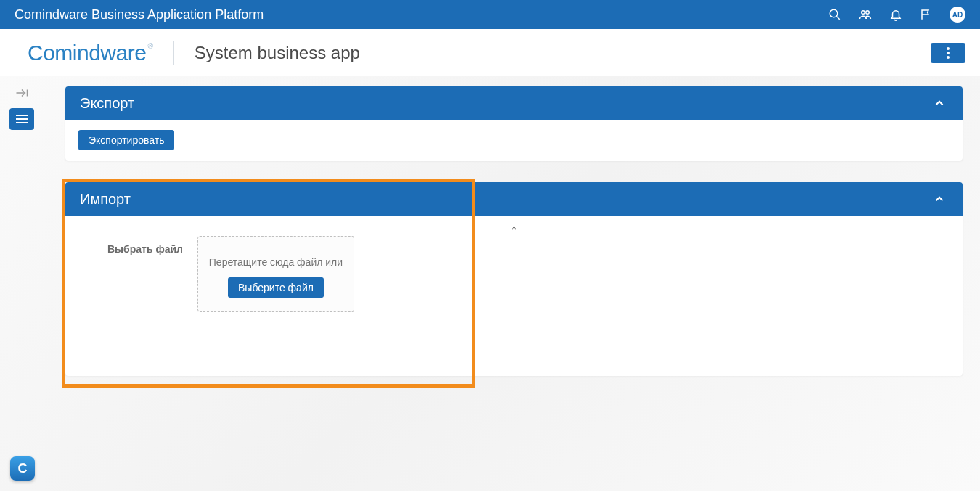 This screenshot has width=980, height=491. I want to click on search-icon, so click(835, 15).